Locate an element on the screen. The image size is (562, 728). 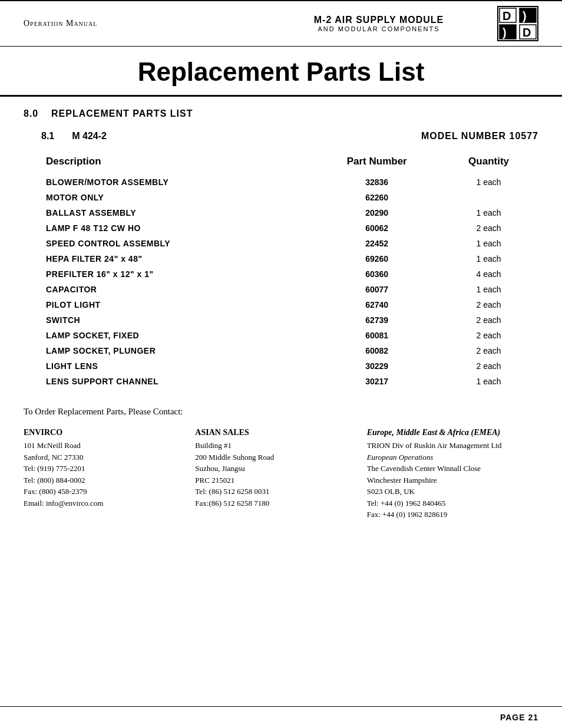
company-logo: D ) ) D is located at coordinates (518, 24).